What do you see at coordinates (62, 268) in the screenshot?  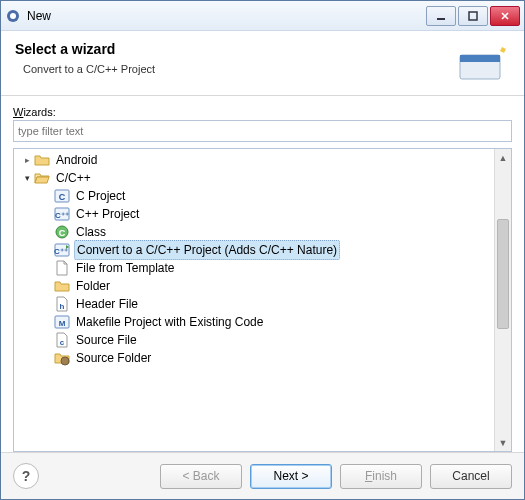 I see `file-template-icon` at bounding box center [62, 268].